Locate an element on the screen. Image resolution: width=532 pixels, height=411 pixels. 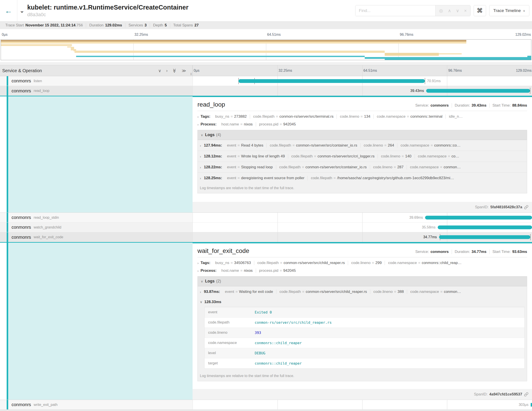
log-timestamp: 93.87ms: is located at coordinates (212, 292).